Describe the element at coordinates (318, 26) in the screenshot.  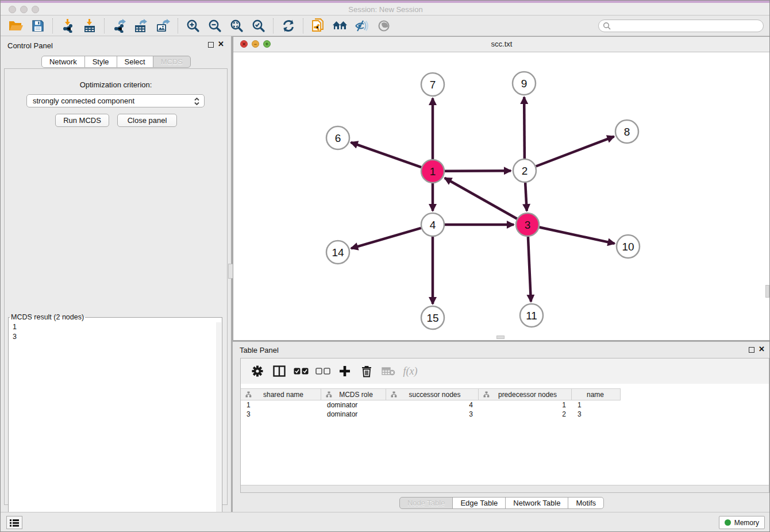
I see `network-file-icon` at that location.